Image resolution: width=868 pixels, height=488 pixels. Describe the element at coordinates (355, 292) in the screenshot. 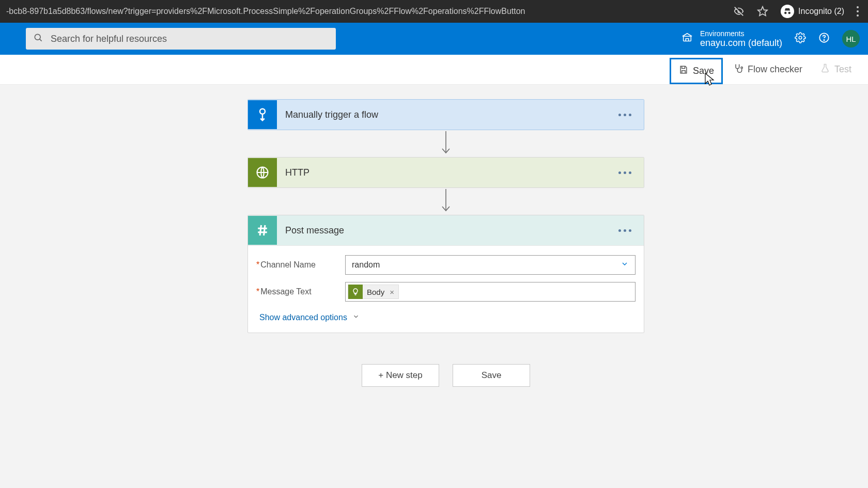

I see `lightbulb-icon` at that location.